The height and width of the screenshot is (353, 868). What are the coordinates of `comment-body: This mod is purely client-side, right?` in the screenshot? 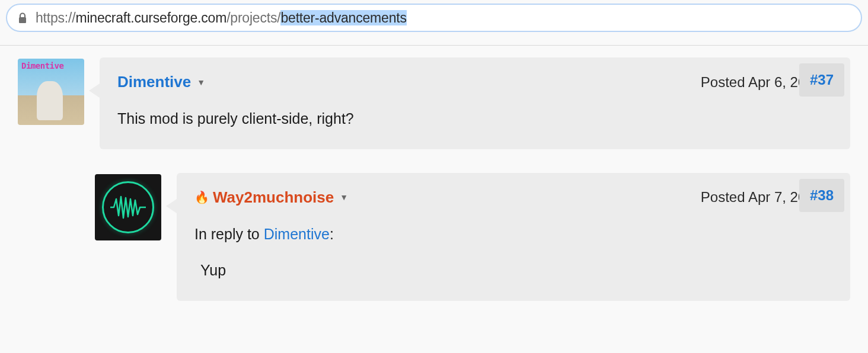 It's located at (475, 119).